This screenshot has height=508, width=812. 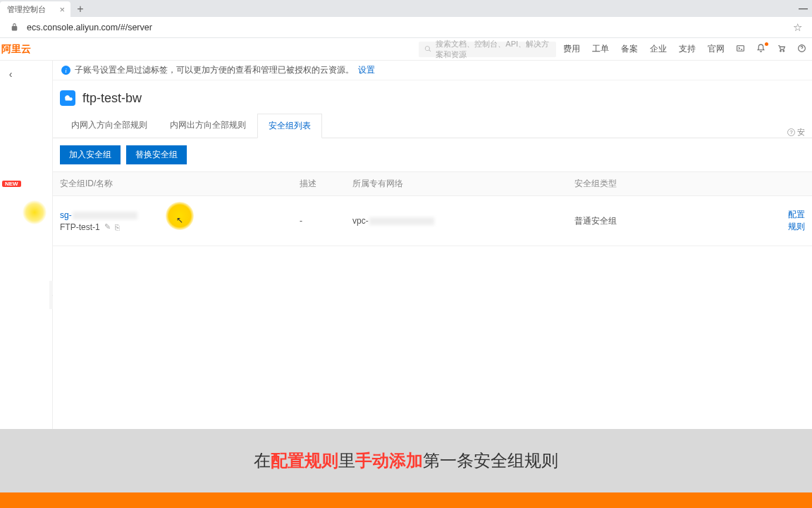 What do you see at coordinates (433, 183) in the screenshot?
I see `table-header: 安全组ID/名称 描述 所属专有网络 安全组类型` at bounding box center [433, 183].